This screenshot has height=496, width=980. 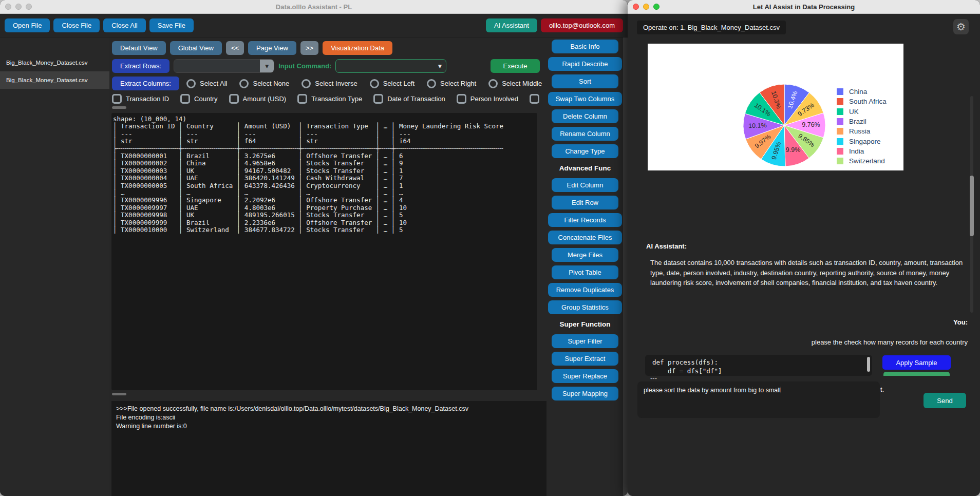 What do you see at coordinates (391, 66) in the screenshot?
I see `input-command-combobox: ▼` at bounding box center [391, 66].